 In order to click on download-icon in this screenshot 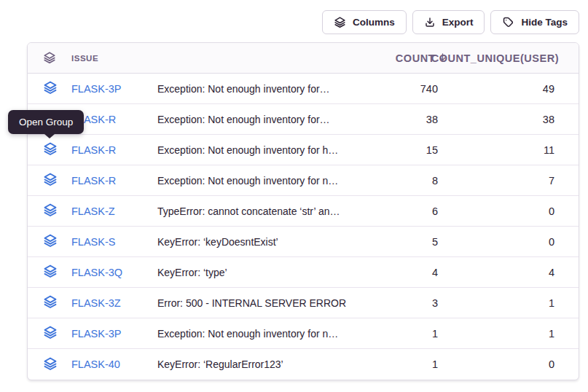, I will do `click(430, 23)`.